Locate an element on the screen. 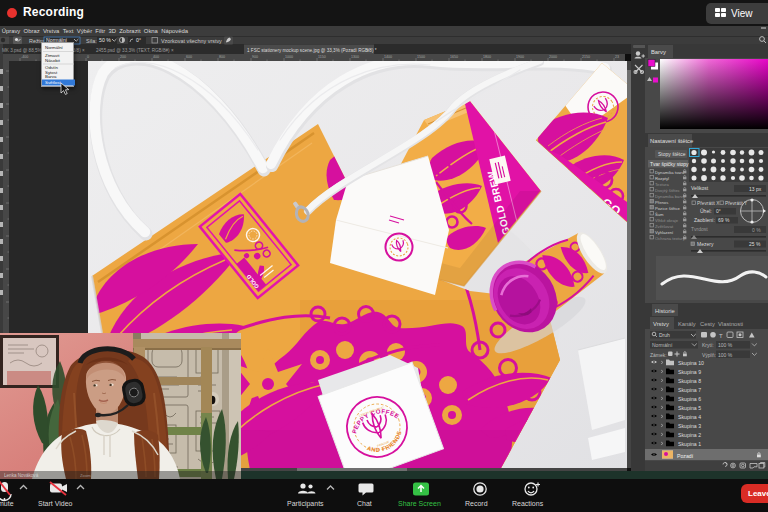  svg-text: Rozptyl is located at coordinates (662, 178).